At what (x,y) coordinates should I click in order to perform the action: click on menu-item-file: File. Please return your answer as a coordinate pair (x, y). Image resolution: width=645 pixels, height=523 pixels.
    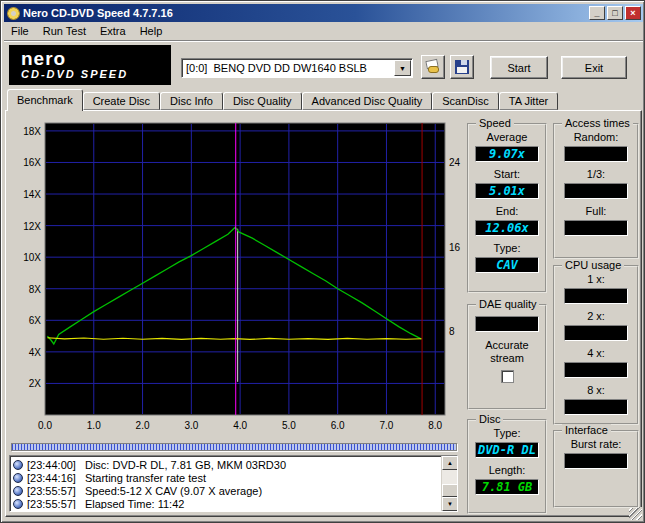
    Looking at the image, I should click on (20, 31).